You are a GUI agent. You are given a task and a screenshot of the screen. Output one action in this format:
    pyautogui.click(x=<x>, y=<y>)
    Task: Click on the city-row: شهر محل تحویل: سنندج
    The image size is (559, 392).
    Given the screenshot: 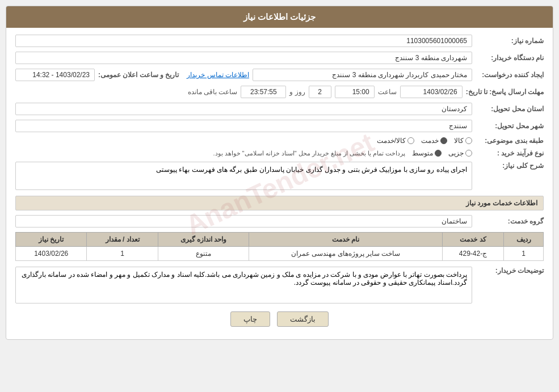 What is the action you would take?
    pyautogui.click(x=279, y=126)
    